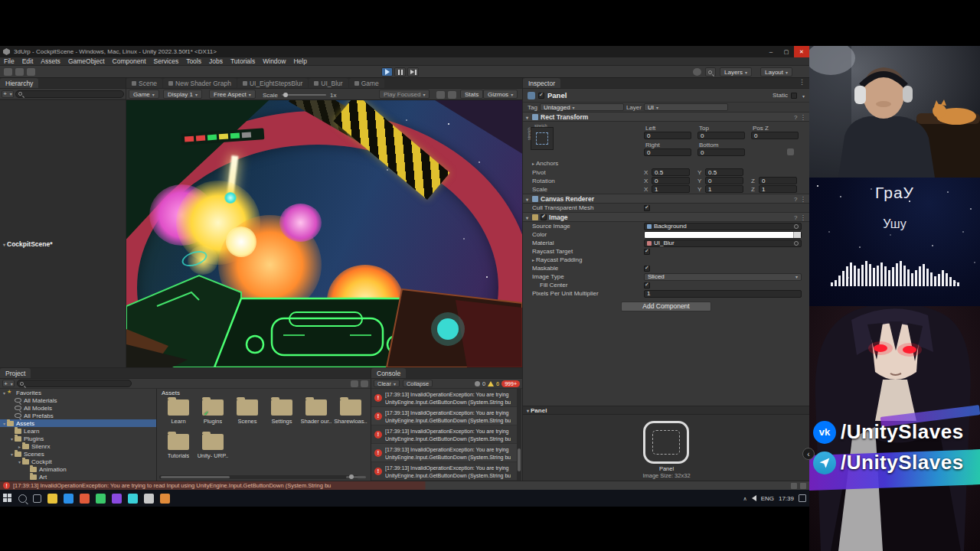  What do you see at coordinates (666, 199) in the screenshot?
I see `canvas-renderer-header: Canvas Renderer` at bounding box center [666, 199].